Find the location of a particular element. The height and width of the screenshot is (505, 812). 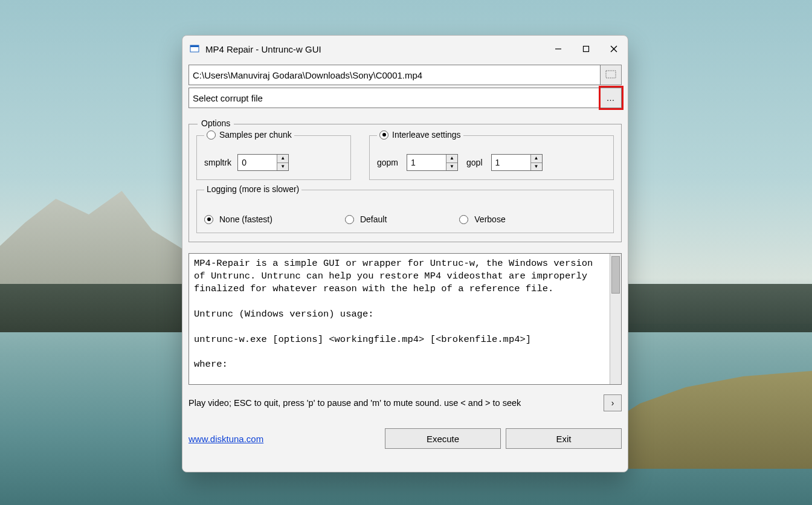

browse-reference-button is located at coordinates (611, 75).